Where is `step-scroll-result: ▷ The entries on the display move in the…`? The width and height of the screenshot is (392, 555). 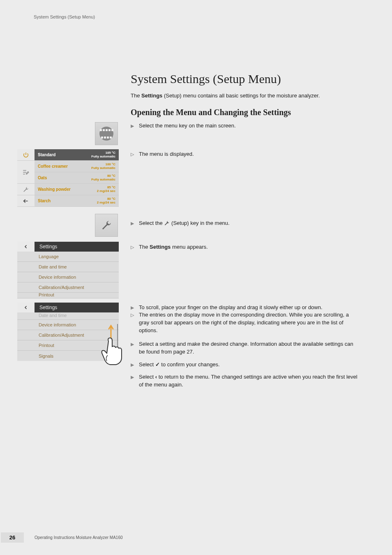 step-scroll-result: ▷ The entries on the display move in the… is located at coordinates (245, 323).